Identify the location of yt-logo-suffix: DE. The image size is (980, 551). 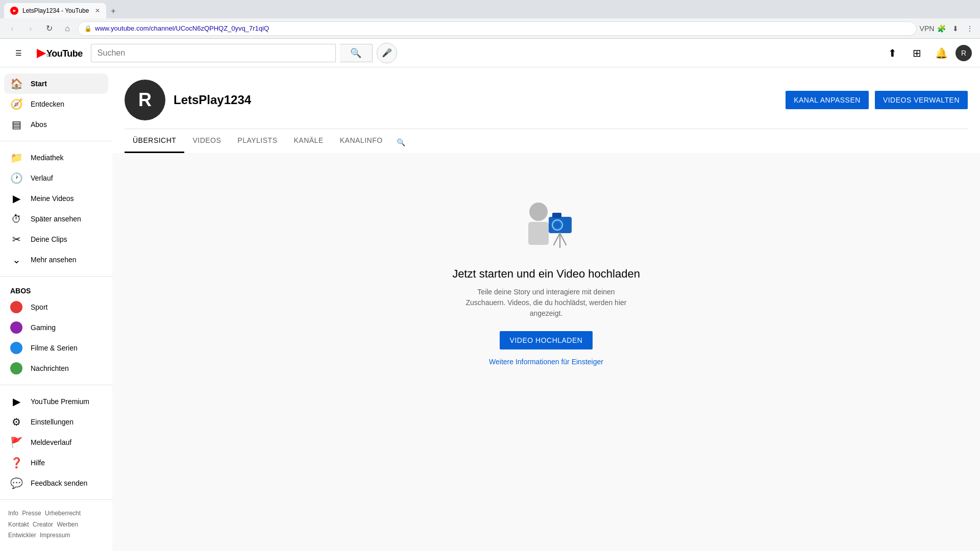
(64, 55).